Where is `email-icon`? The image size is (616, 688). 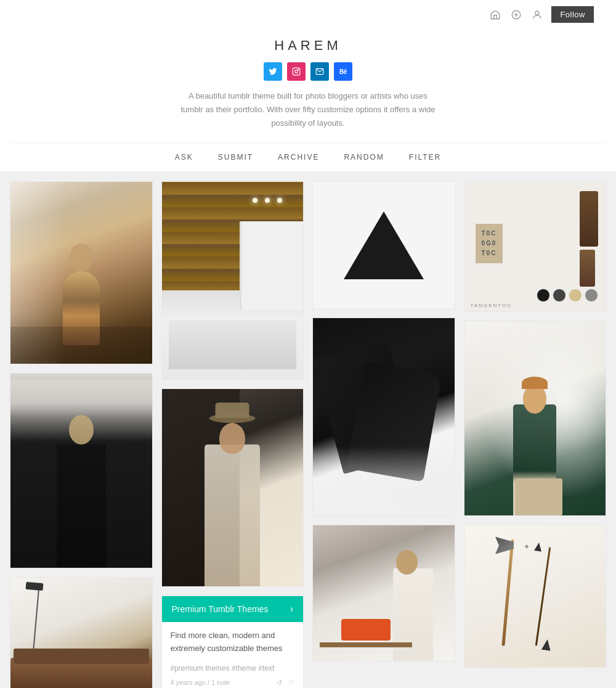
email-icon is located at coordinates (320, 72).